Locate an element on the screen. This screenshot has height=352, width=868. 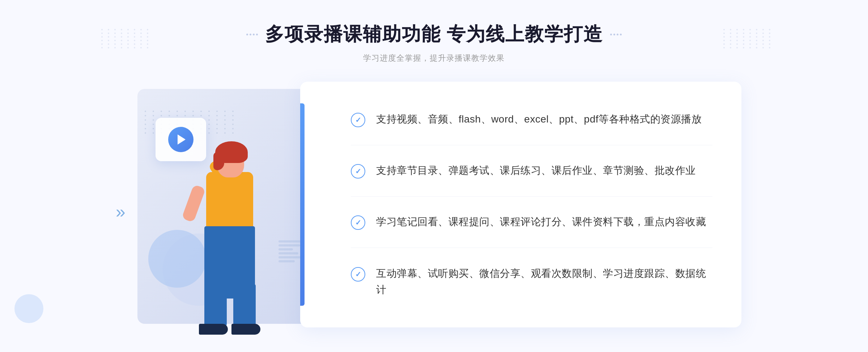
page-subtitle: 学习进度全掌握，提升录播课教学效果 is located at coordinates (434, 58).